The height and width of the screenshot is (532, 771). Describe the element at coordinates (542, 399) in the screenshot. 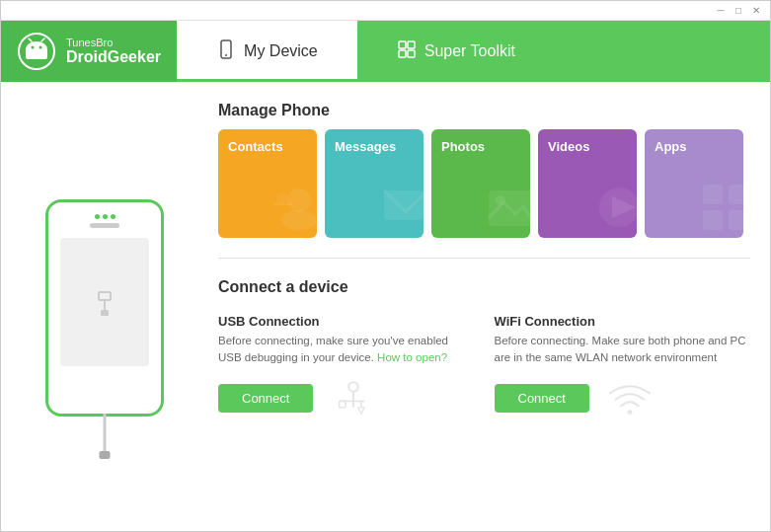

I see `wifi-connect-button: Connect` at that location.